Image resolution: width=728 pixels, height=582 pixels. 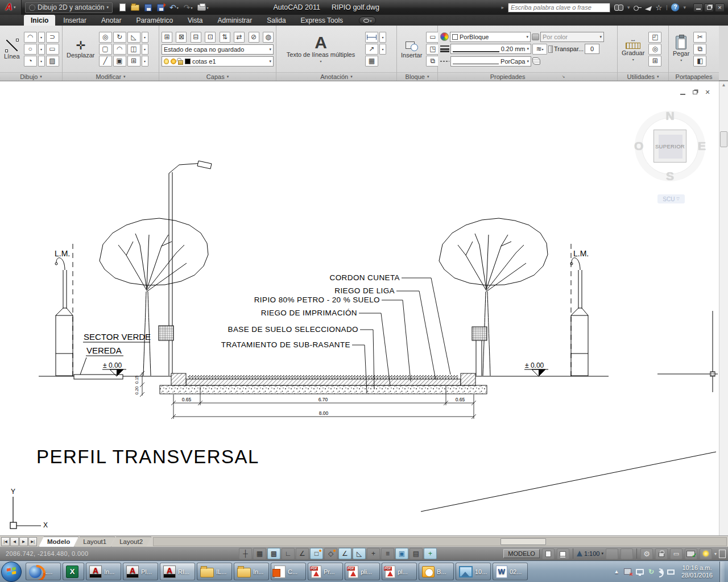 What do you see at coordinates (331, 554) in the screenshot?
I see `osnap3d-toggle: ◇` at bounding box center [331, 554].